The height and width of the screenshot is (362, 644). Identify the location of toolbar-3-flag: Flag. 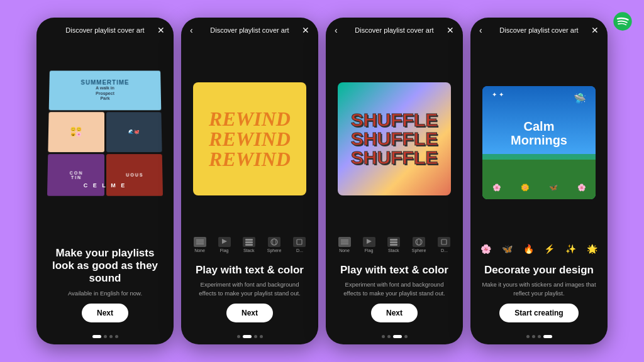
(369, 245).